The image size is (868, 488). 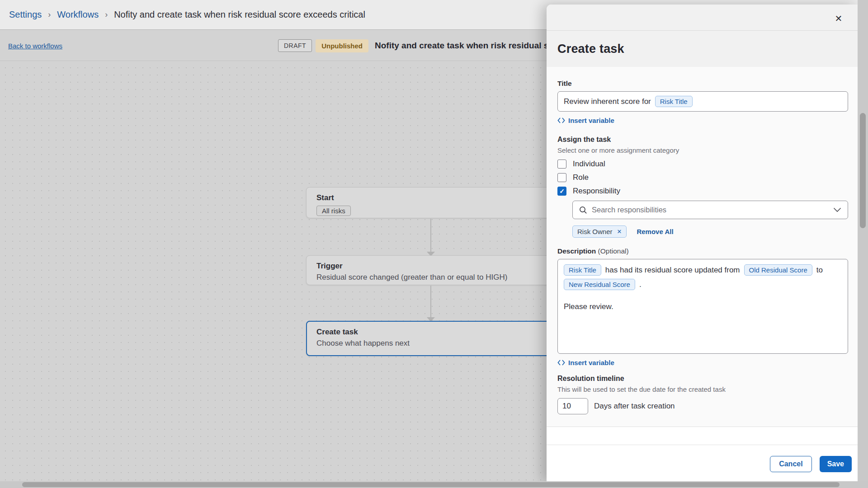 I want to click on task-title-input: Review inherent score for Risk Title, so click(x=703, y=101).